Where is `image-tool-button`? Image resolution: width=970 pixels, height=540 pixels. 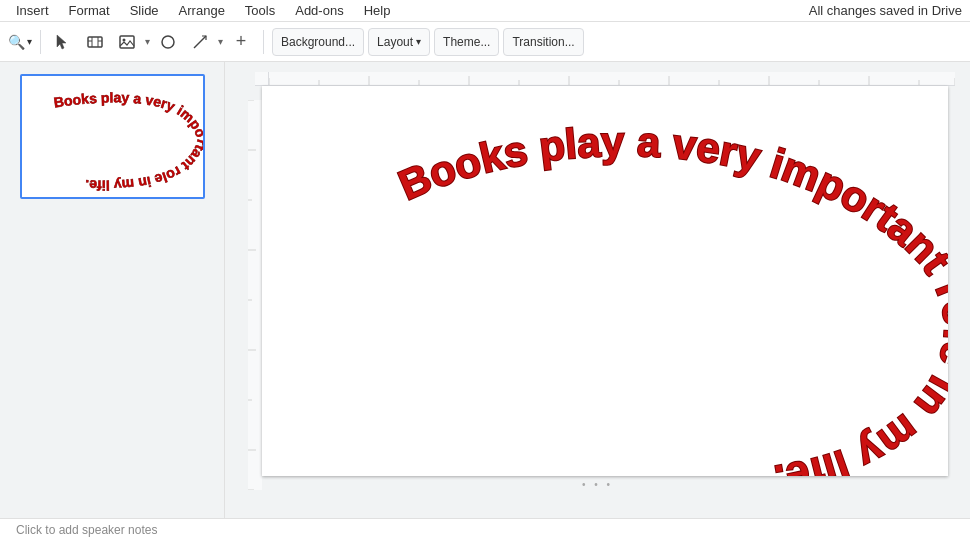
image-tool-button is located at coordinates (127, 42).